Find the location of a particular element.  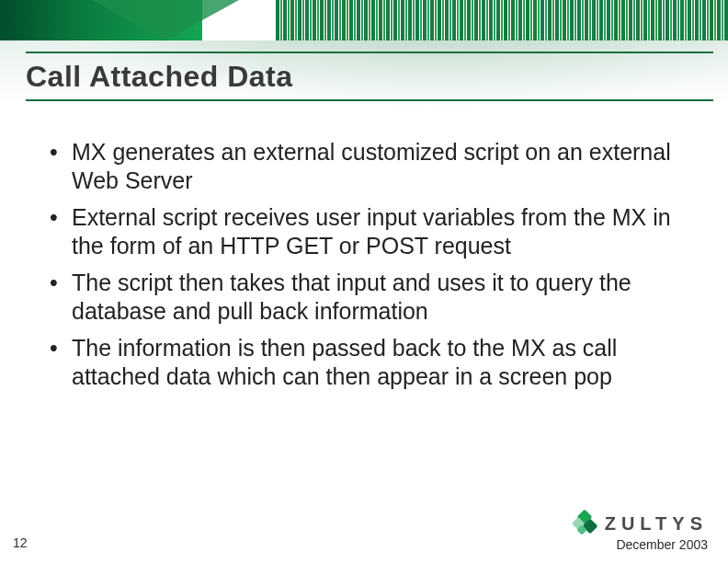

brand-logo: ZULTYS is located at coordinates (641, 523).